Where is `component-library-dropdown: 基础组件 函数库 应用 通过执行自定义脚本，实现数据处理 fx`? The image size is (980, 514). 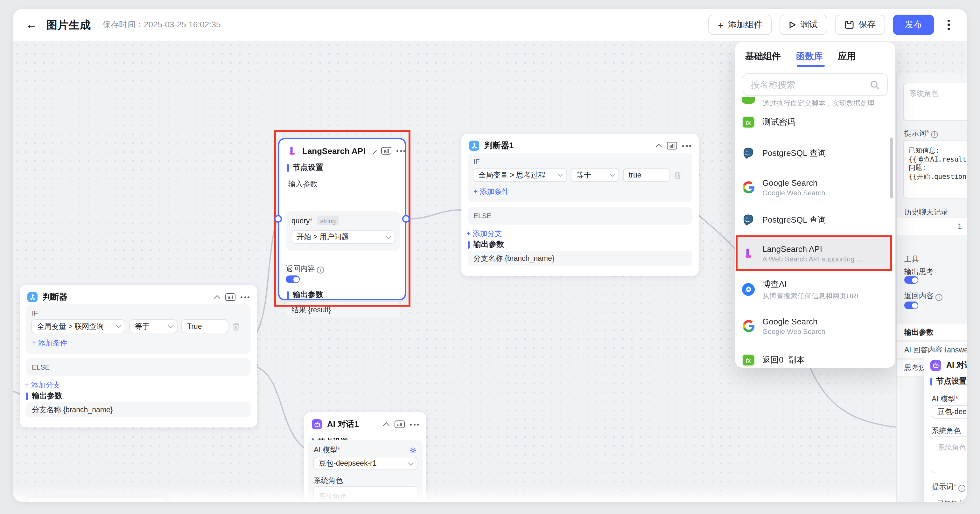
component-library-dropdown: 基础组件 函数库 应用 通过执行自定义脚本，实现数据处理 fx is located at coordinates (815, 205).